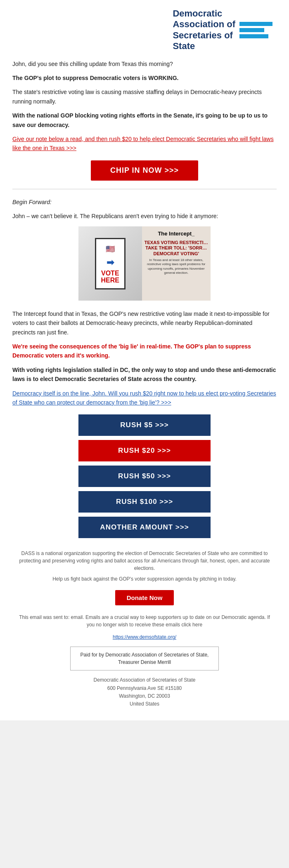  Describe the element at coordinates (144, 374) in the screenshot. I see `bold-body2: With voting rights legislation stalled i…` at that location.